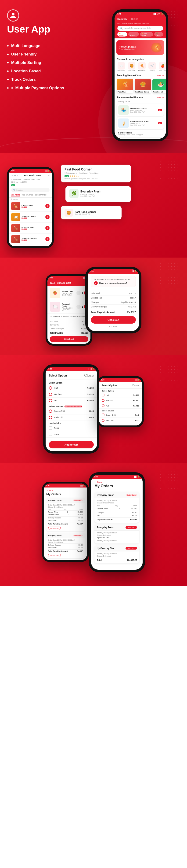 The width and height of the screenshot is (187, 868). I want to click on filter-rating: ⭐ Rating, so click(122, 34).